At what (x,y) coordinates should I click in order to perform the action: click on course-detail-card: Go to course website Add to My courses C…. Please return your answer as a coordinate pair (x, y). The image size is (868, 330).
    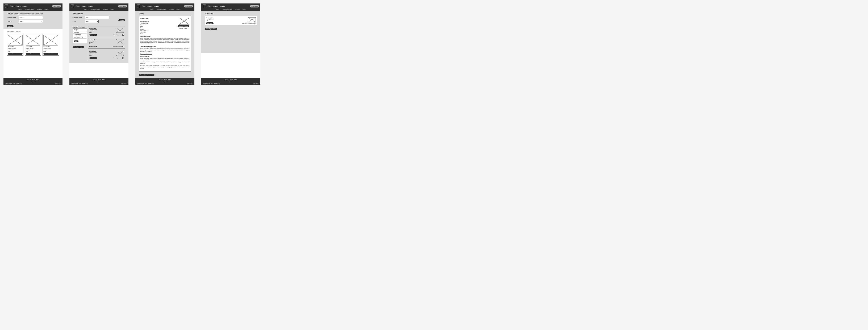
    Looking at the image, I should click on (165, 44).